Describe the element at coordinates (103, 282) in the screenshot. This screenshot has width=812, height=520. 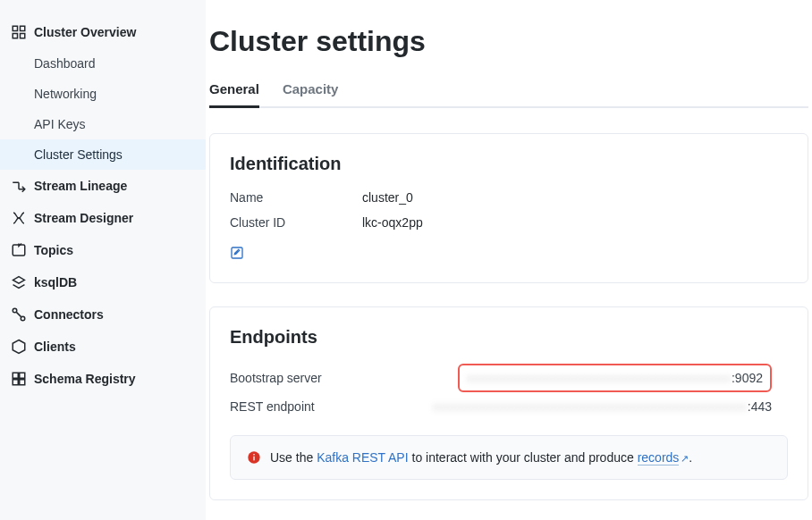
I see `sidebar-item-ksqldb: ksqlDB` at that location.